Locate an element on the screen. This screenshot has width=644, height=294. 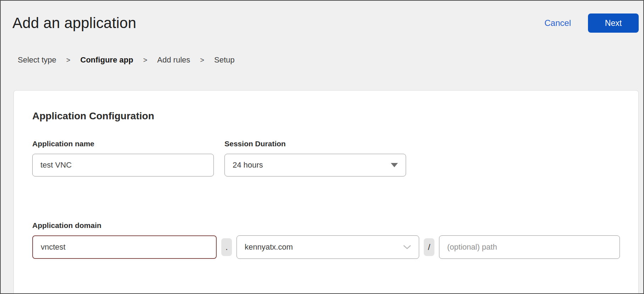
step-configure-app: Configure app is located at coordinates (107, 60).